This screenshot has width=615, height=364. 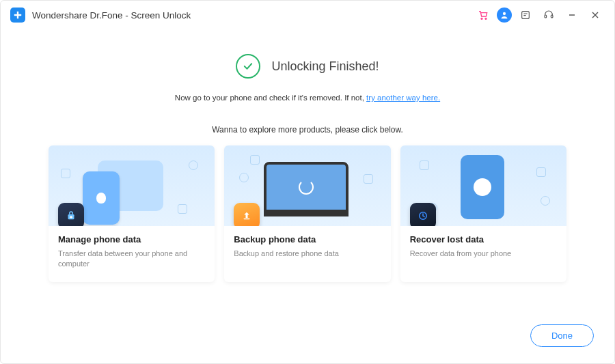 I want to click on titlebar: Wondershare Dr.Fone - Screen Unlock, so click(x=308, y=15).